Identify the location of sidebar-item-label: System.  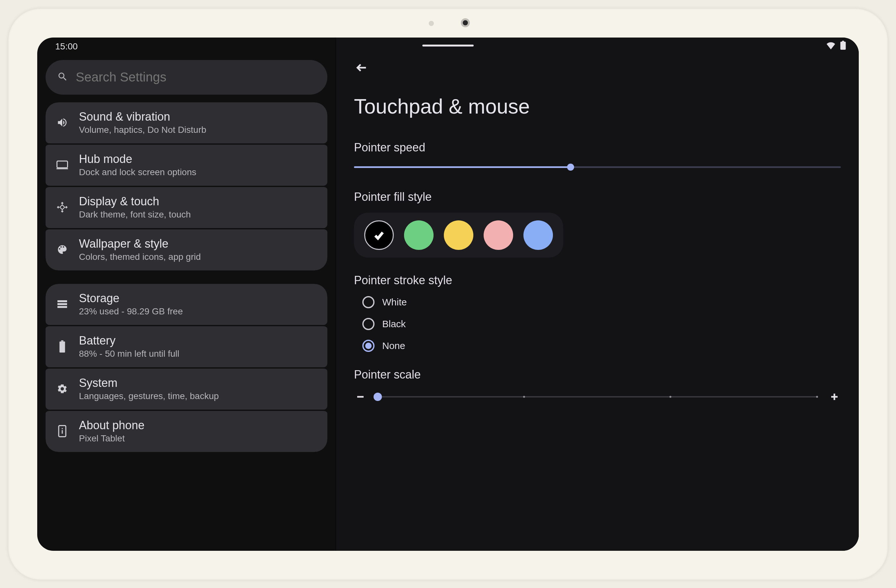
(149, 383).